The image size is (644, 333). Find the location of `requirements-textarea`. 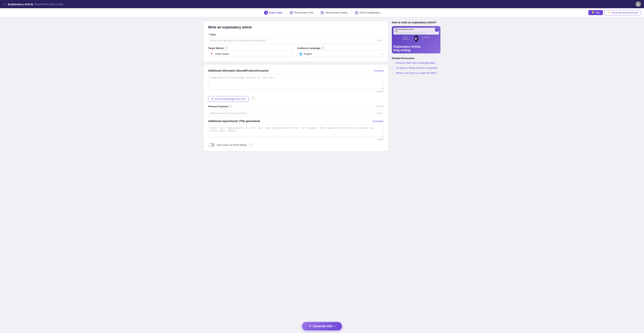

requirements-textarea is located at coordinates (296, 131).